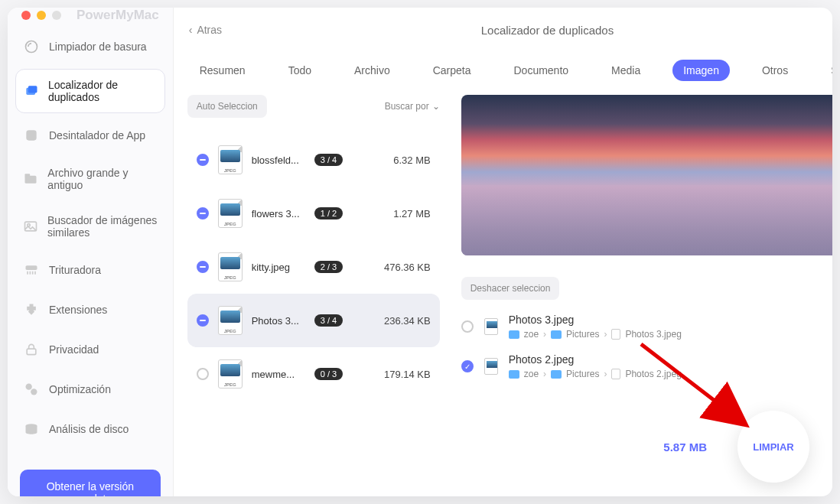 This screenshot has height=504, width=840. What do you see at coordinates (314, 320) in the screenshot?
I see `file-group-row: JPEG Photos 3... 3 / 4 236.34 KB` at bounding box center [314, 320].